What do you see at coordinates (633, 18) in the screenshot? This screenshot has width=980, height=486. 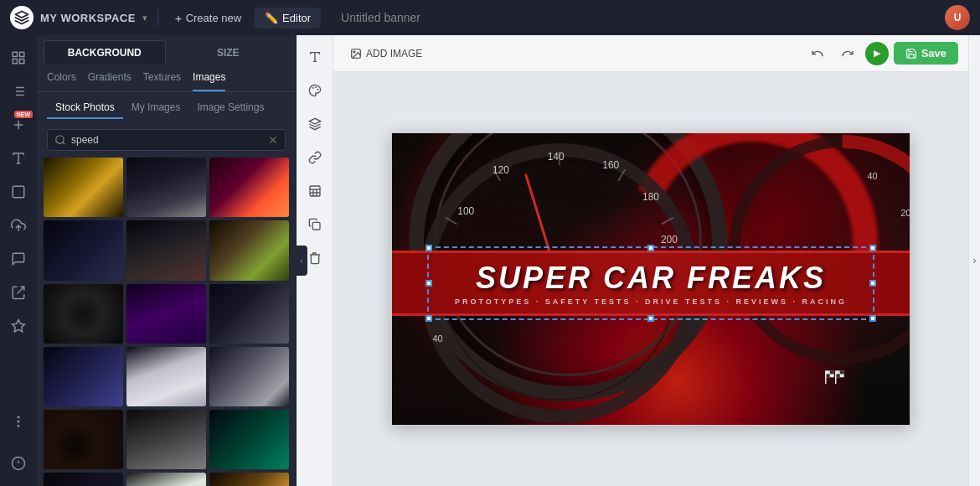 I see `banner-title: Untitled banner` at bounding box center [633, 18].